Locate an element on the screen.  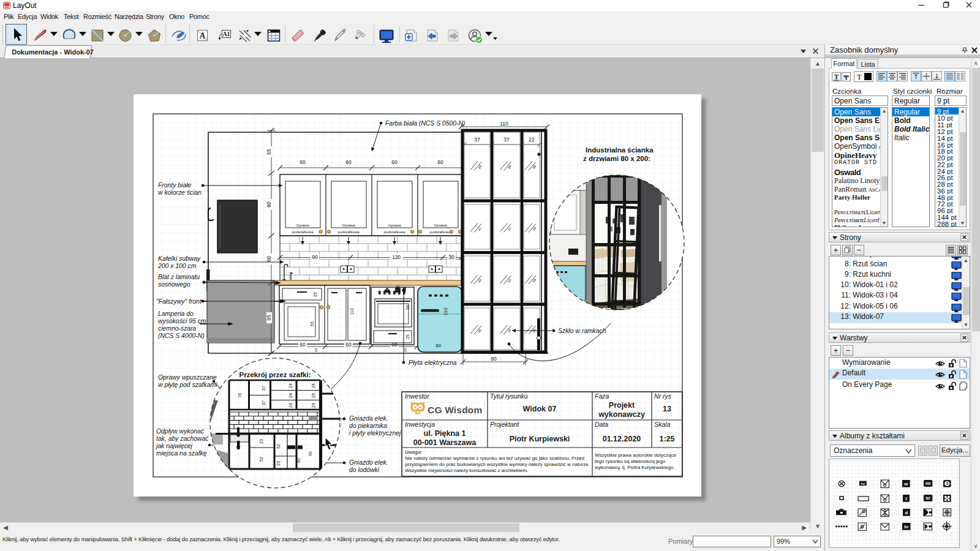
svg-text: ciemno-szara is located at coordinates (178, 328).